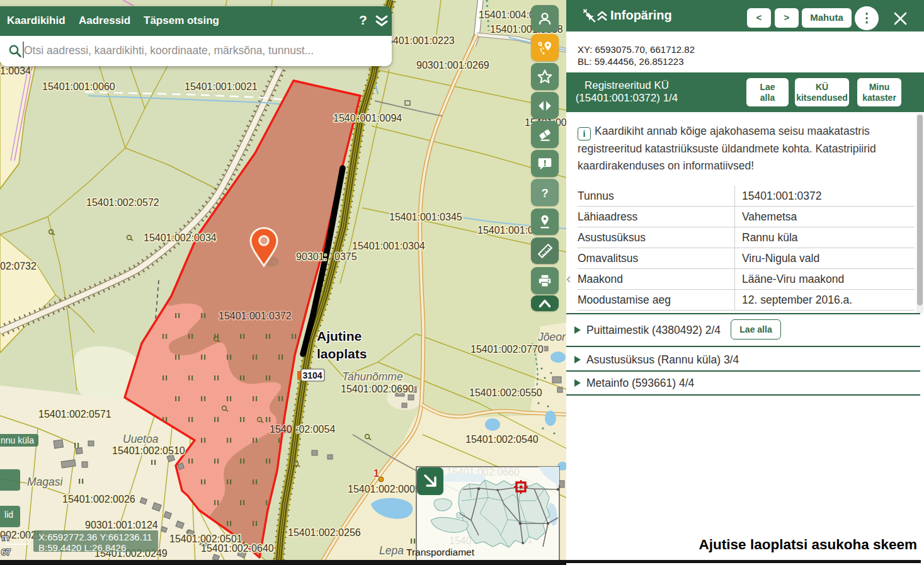 This screenshot has width=924, height=565. What do you see at coordinates (149, 451) in the screenshot?
I see `svg-text: 15401:002:0510` at bounding box center [149, 451].